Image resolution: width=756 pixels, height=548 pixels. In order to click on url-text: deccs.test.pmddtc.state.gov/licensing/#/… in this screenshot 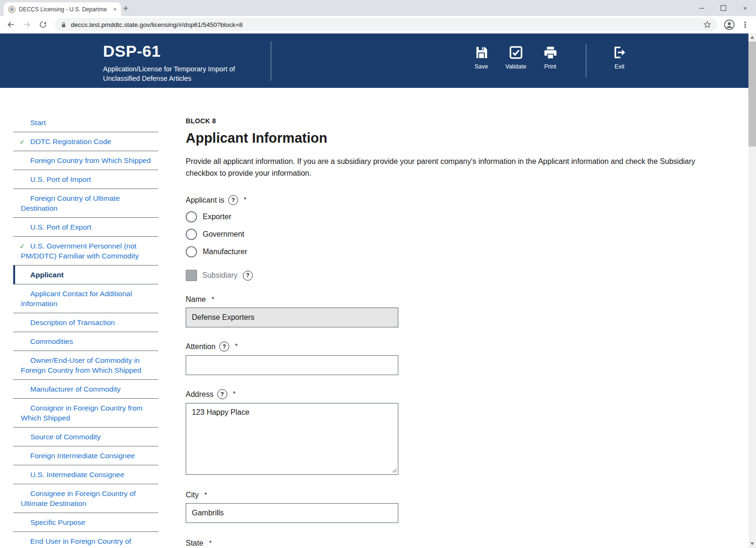, I will do `click(385, 25)`.